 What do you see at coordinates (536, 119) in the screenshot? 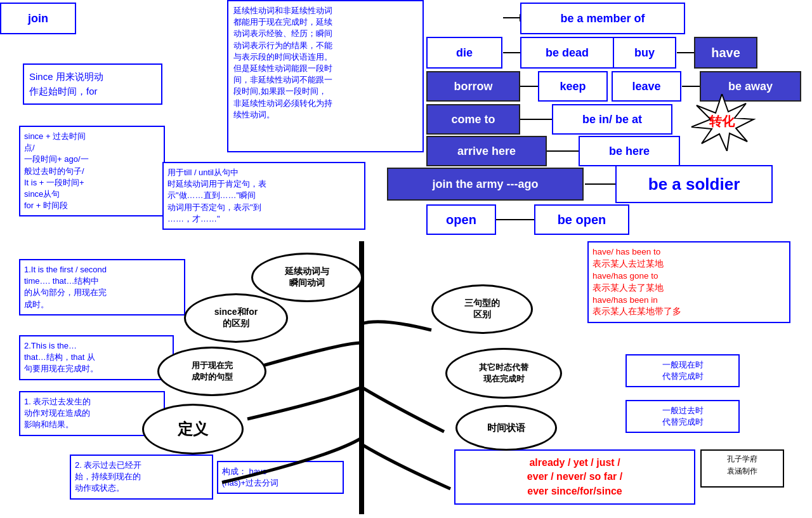
I see `arrow-come` at bounding box center [536, 119].